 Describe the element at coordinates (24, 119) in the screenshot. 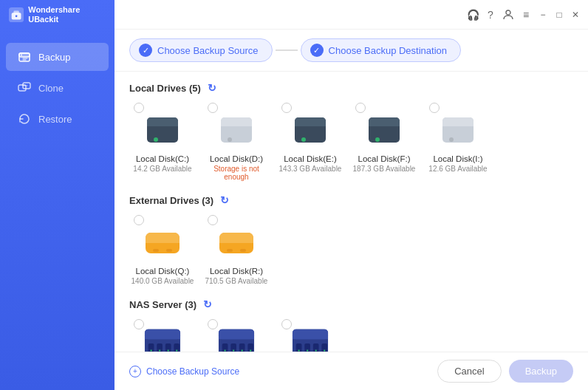

I see `restore-icon` at that location.